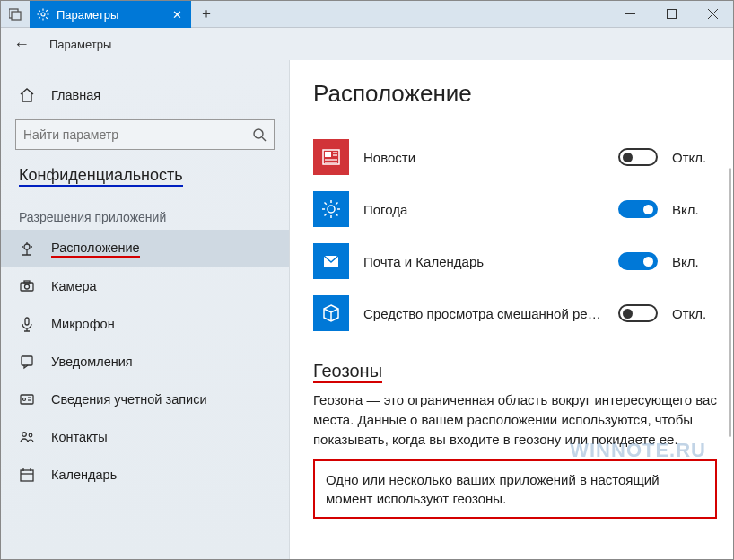 The width and height of the screenshot is (734, 560). What do you see at coordinates (43, 14) in the screenshot?
I see `gear-icon` at bounding box center [43, 14].